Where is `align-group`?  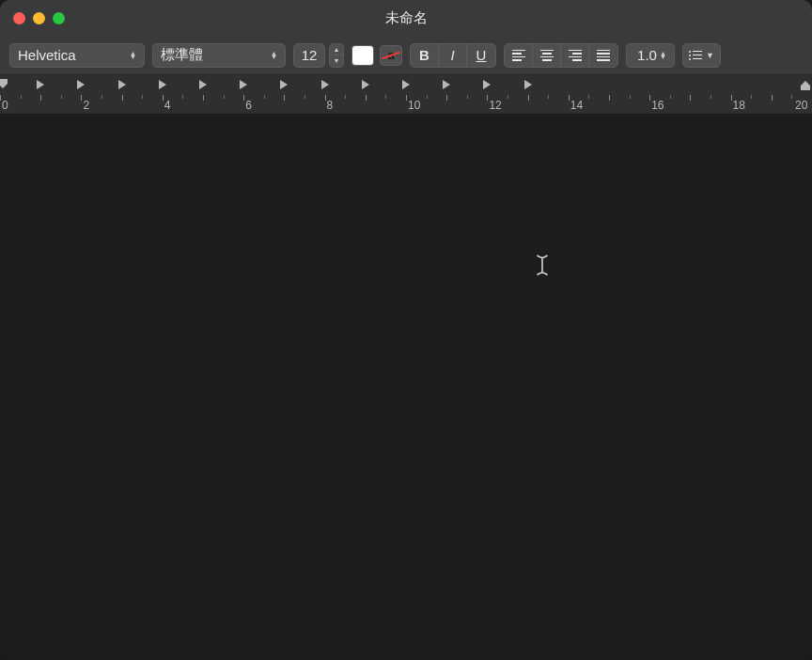 align-group is located at coordinates (561, 55).